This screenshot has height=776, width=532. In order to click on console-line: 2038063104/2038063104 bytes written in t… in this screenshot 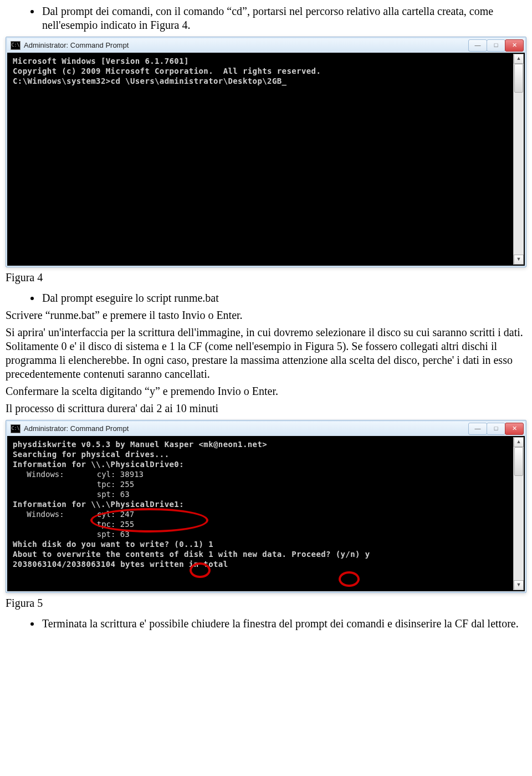, I will do `click(266, 564)`.